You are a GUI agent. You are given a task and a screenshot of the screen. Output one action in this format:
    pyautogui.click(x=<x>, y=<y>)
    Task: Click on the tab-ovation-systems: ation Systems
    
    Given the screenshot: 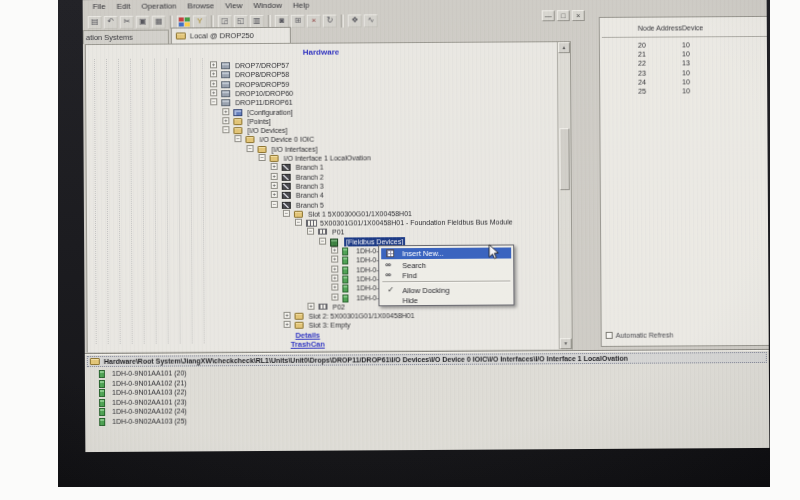 What is the action you would take?
    pyautogui.click(x=126, y=38)
    